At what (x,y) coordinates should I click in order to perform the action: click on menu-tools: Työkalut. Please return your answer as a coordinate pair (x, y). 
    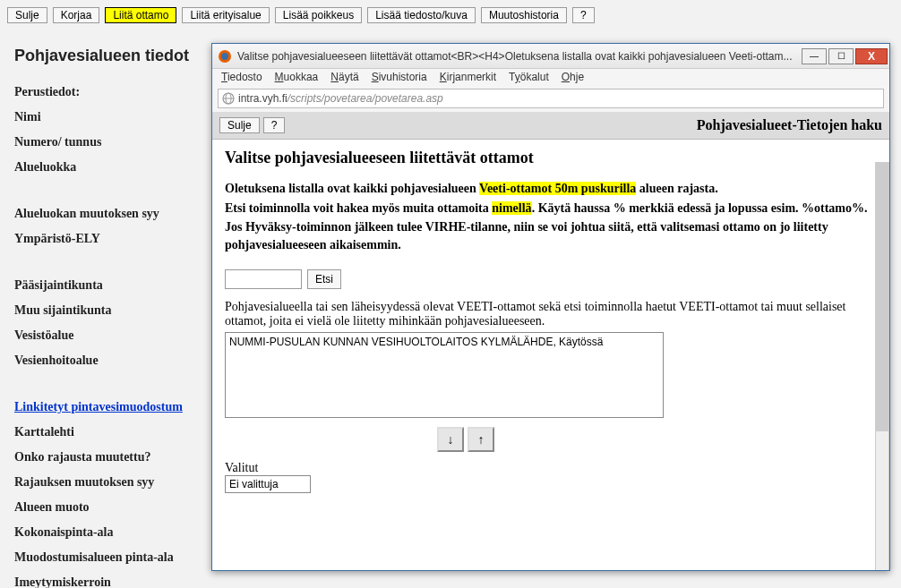
    Looking at the image, I should click on (528, 77).